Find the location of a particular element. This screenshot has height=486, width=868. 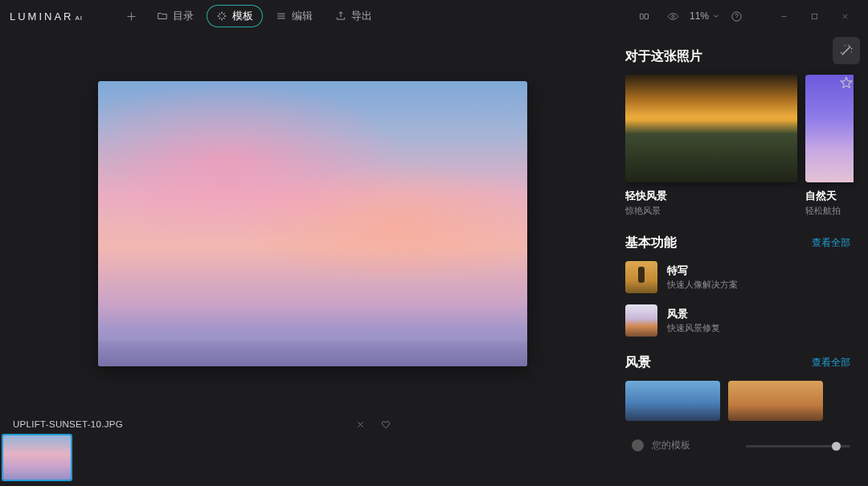

wand-icon is located at coordinates (846, 51).